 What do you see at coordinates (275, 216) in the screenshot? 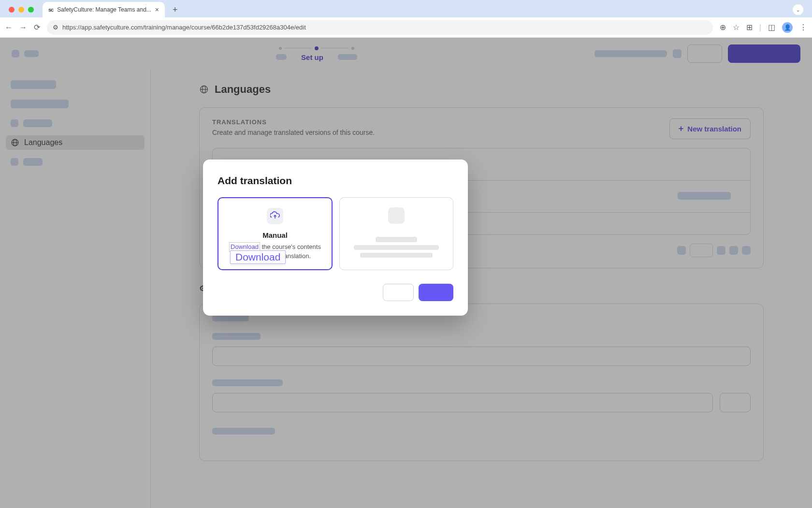
I see `upload-icon-box` at bounding box center [275, 216].